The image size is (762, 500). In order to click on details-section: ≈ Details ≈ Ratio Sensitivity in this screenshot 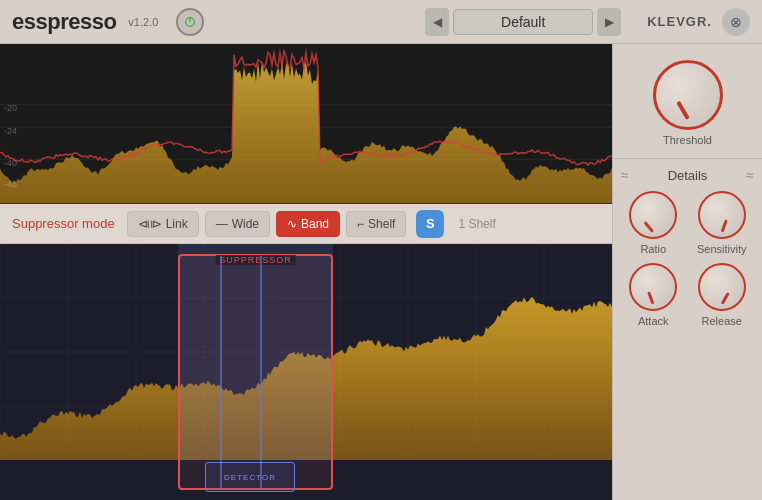, I will do `click(688, 330)`.